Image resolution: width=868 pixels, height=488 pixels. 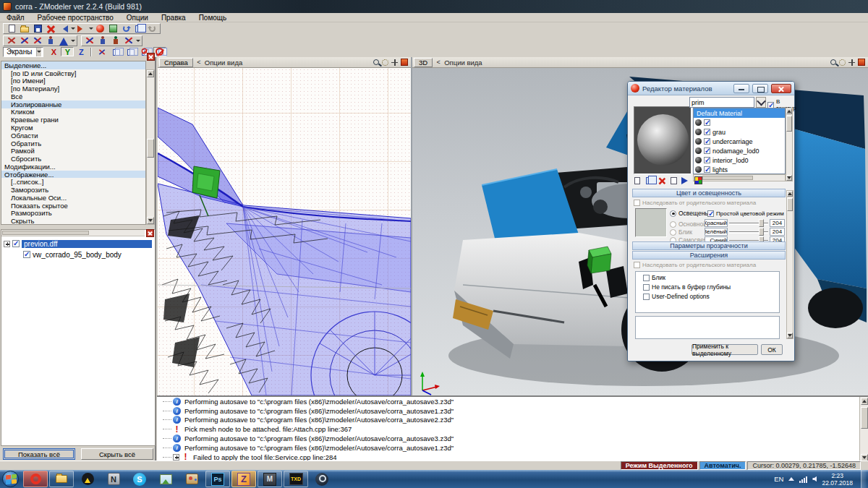 I want to click on taskbar-txd-icon: TXD, so click(x=296, y=479).